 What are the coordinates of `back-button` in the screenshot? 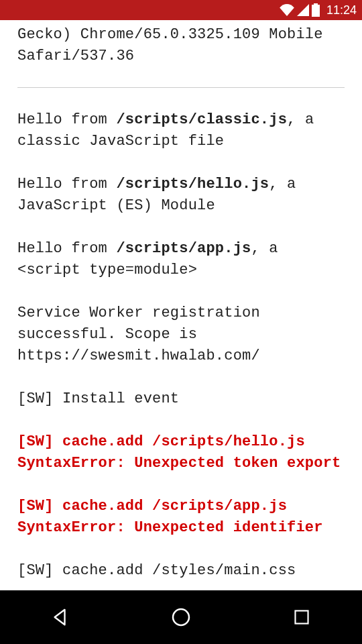 It's located at (60, 617).